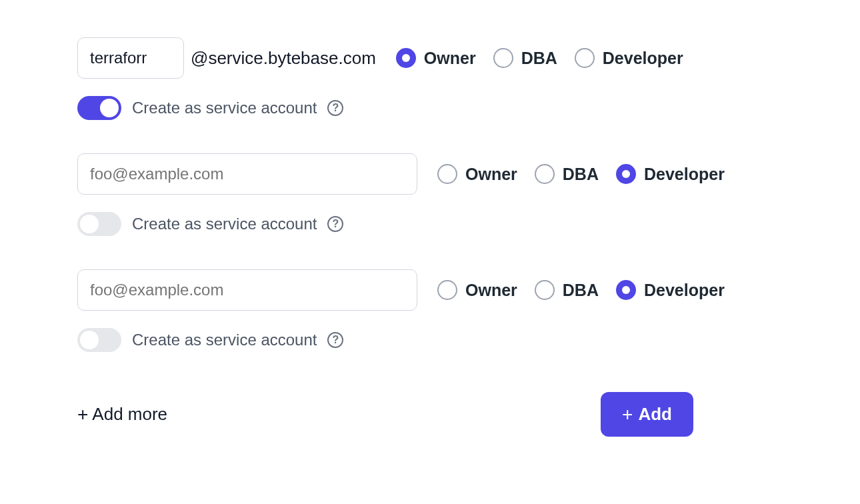 The image size is (860, 504). Describe the element at coordinates (385, 79) in the screenshot. I see `member-entry: @service.bytebase.com Owner DBA Develope…` at that location.